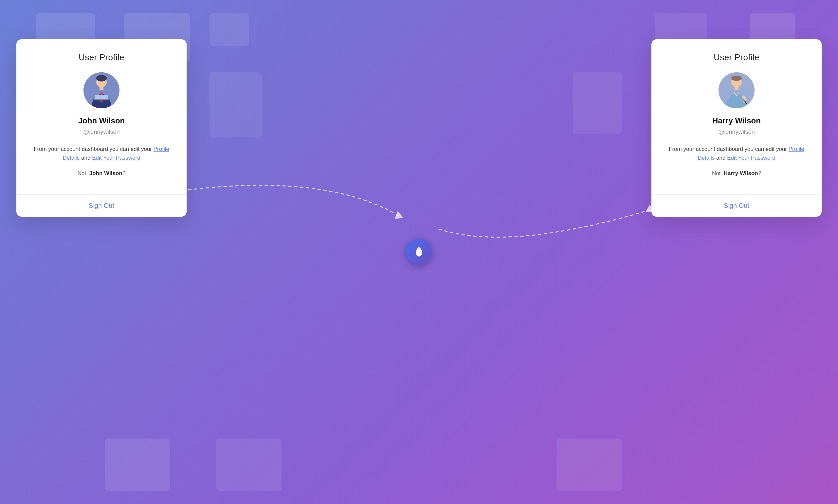 The height and width of the screenshot is (504, 838). I want to click on left-password-link: Edit Your Password, so click(116, 158).